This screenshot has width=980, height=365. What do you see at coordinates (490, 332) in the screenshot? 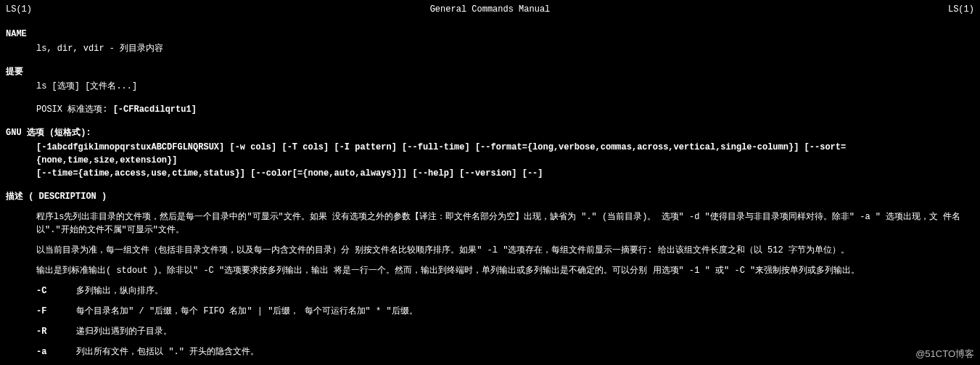
I see `option-row: -R 递归列出遇到的子目录。` at bounding box center [490, 332].